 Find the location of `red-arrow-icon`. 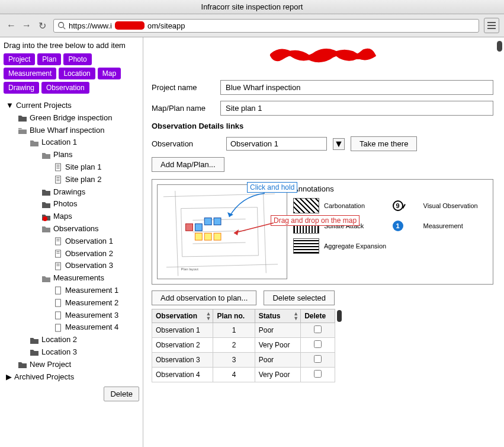

red-arrow-icon is located at coordinates (253, 229).